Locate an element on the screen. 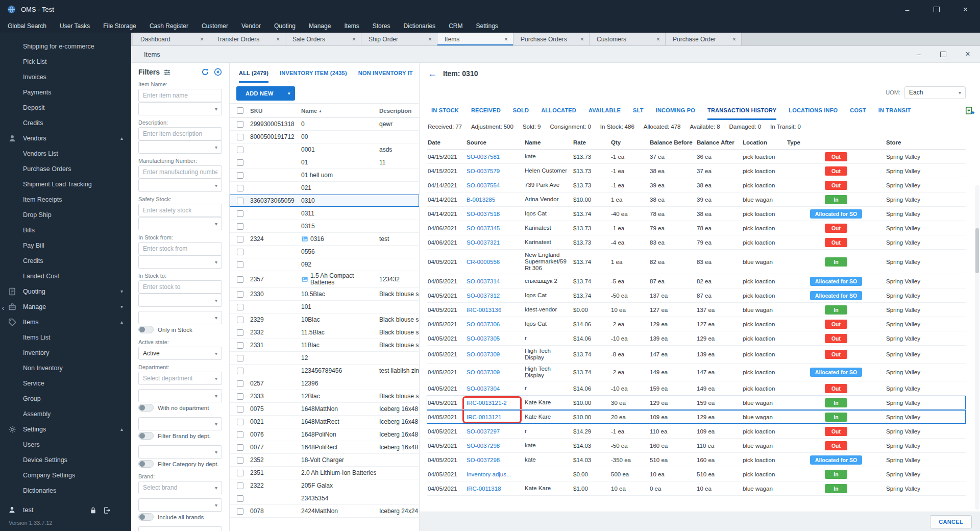 The width and height of the screenshot is (980, 531). item-row: 0315 is located at coordinates (325, 227).